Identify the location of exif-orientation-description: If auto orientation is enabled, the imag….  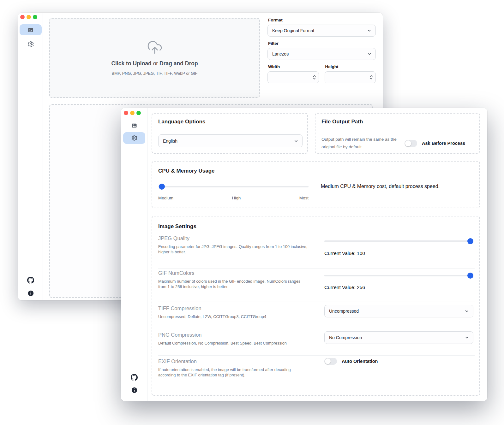
(234, 372).